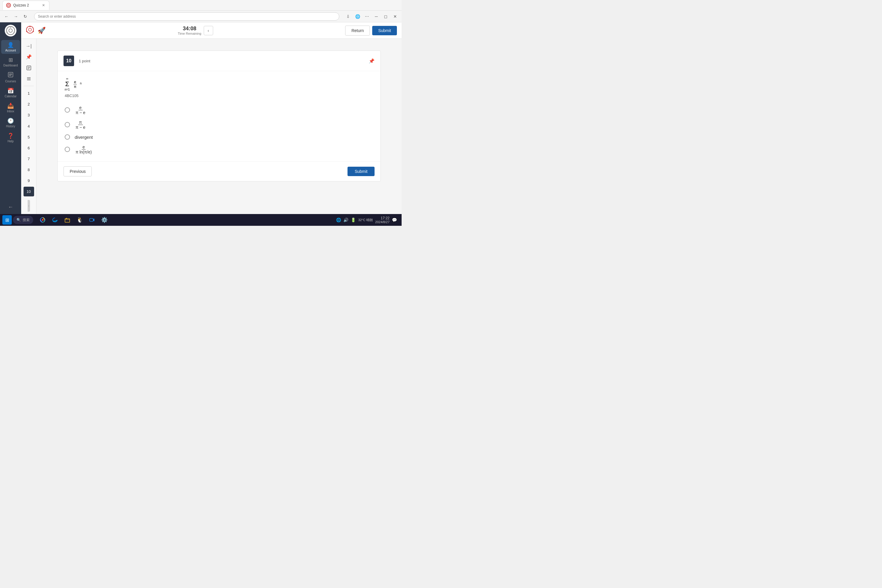 The height and width of the screenshot is (588, 882). I want to click on courses-icon, so click(10, 75).